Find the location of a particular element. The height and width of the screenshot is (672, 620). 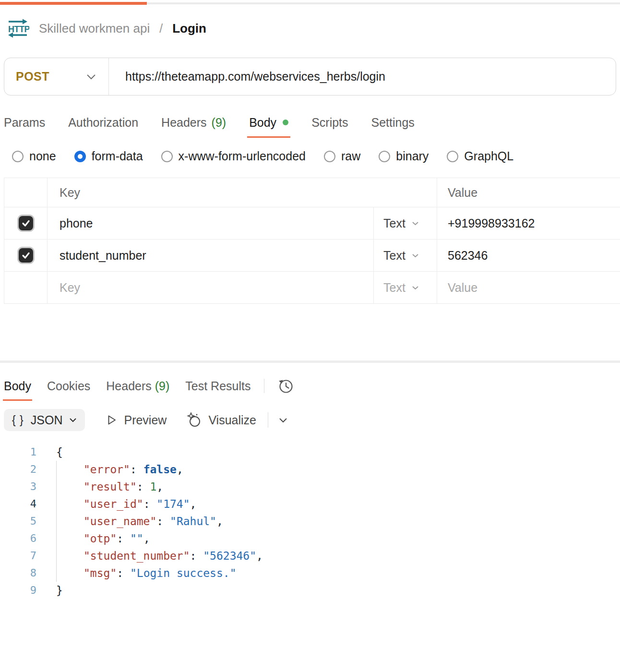

url-text: https://theteamapp.com/webservices_herbs… is located at coordinates (255, 77).